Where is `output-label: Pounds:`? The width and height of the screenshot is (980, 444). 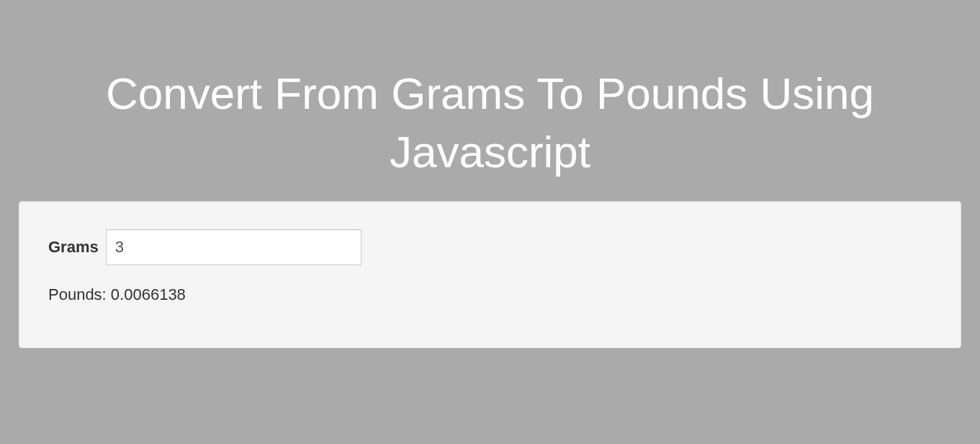 output-label: Pounds: is located at coordinates (78, 294).